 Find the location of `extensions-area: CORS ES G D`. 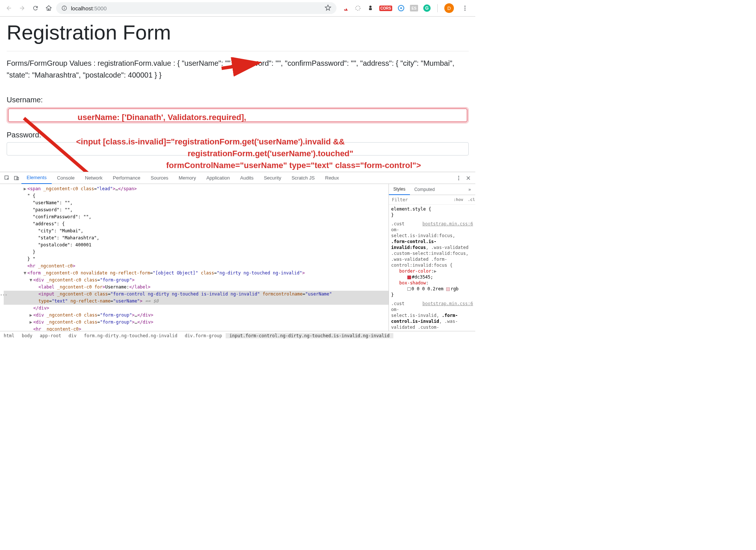

extensions-area: CORS ES G D is located at coordinates (405, 8).